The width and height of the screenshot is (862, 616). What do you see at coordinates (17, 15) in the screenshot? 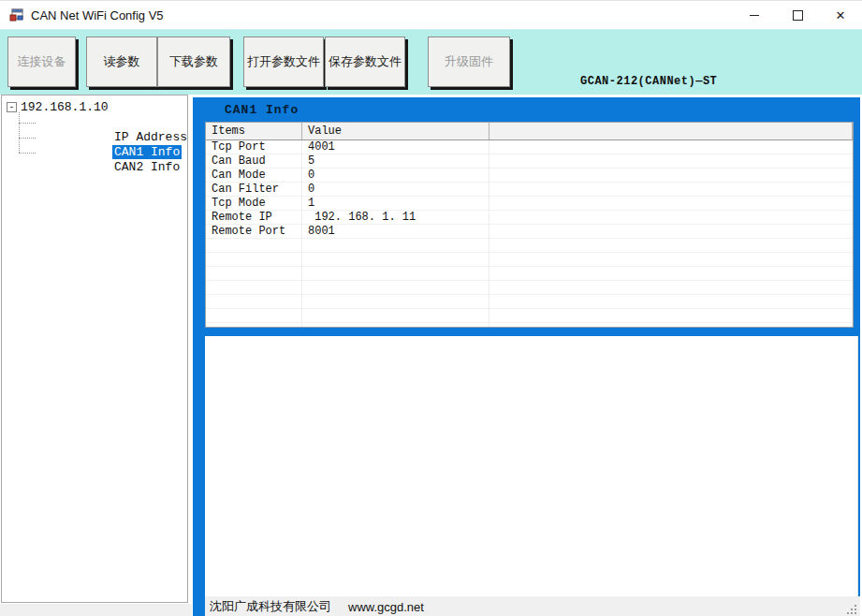
I see `app-icon` at bounding box center [17, 15].